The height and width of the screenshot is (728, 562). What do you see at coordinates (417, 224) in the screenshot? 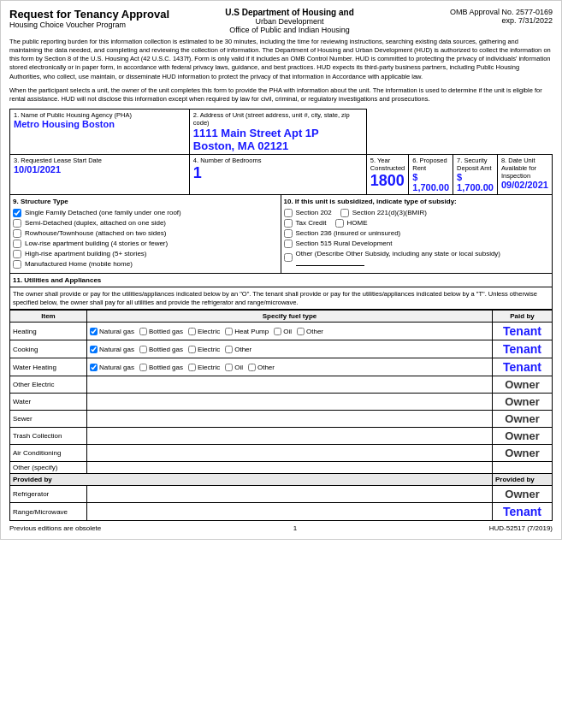
I see `s10-row2: Tax Credit HOME` at bounding box center [417, 224].